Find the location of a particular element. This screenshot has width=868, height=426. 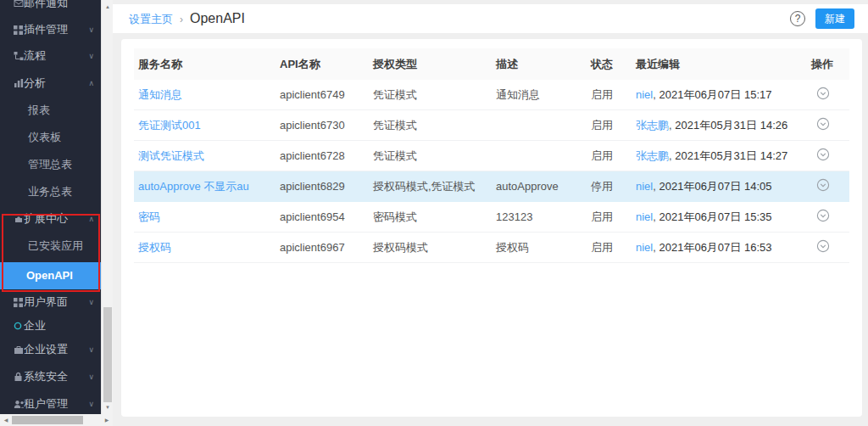

sidebar-item-system-security: 系统安全∨ is located at coordinates (51, 377).